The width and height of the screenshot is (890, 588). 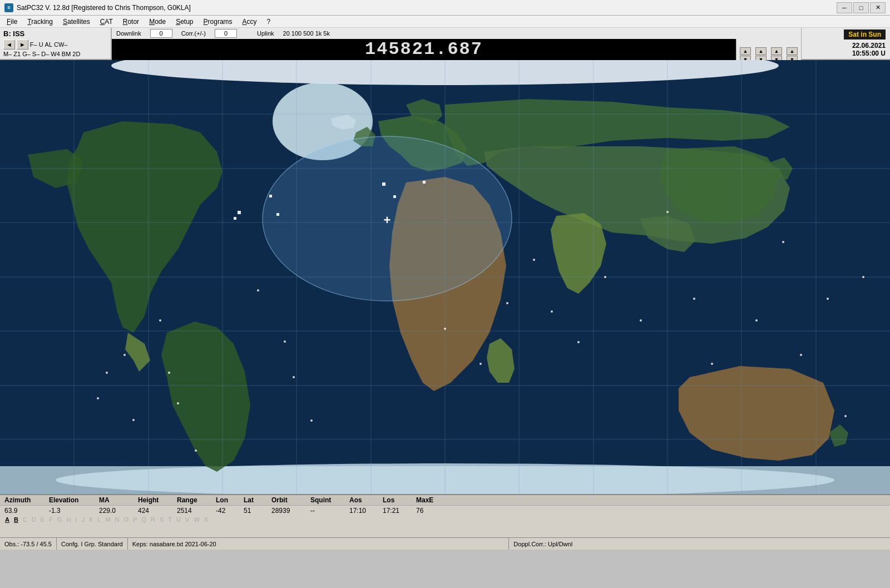 I want to click on alpha-btn-p: P, so click(x=135, y=520).